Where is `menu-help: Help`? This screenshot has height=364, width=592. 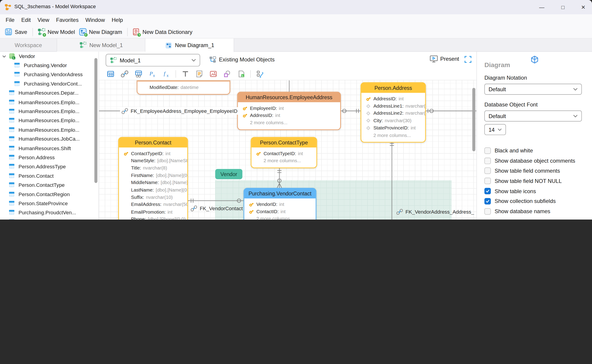
menu-help: Help is located at coordinates (117, 20).